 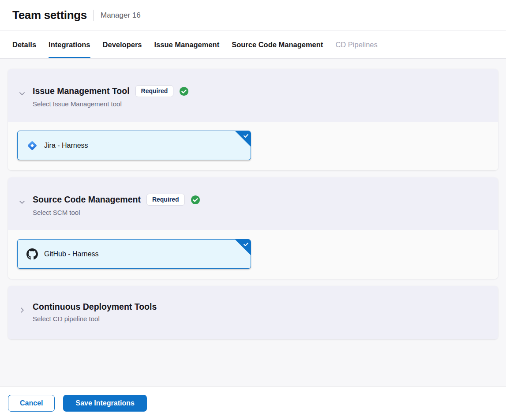 What do you see at coordinates (134, 146) in the screenshot?
I see `tool-card-jira-harness: Jira - Harness` at bounding box center [134, 146].